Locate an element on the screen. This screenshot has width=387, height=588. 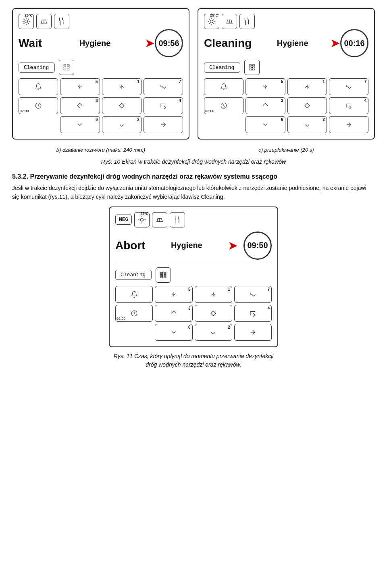
clock-btn-right: 02:00 is located at coordinates (224, 106).